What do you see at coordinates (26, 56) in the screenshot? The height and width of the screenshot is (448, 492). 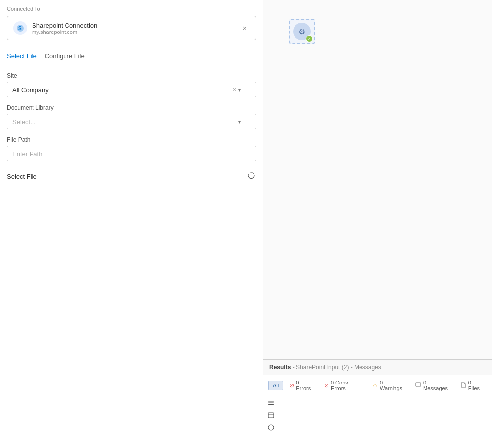 I see `tab-select-file: Select File` at bounding box center [26, 56].